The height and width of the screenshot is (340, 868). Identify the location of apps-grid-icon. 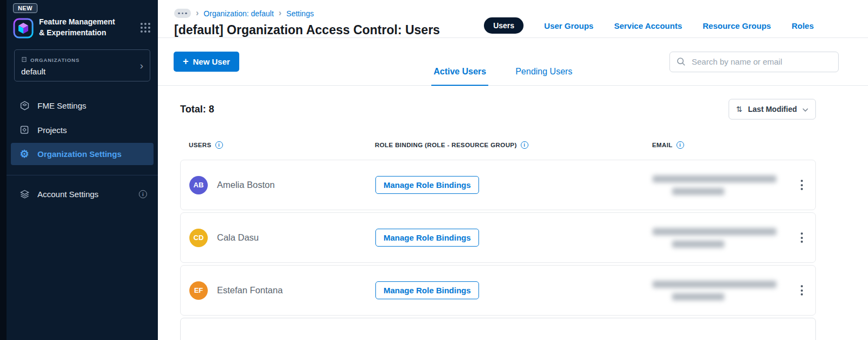
(145, 28).